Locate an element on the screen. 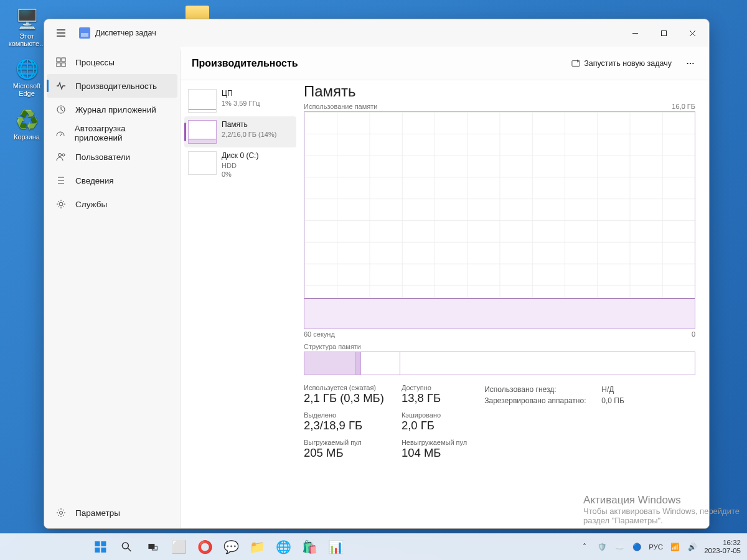 This screenshot has height=560, width=747. stat-value: 205 МБ is located at coordinates (324, 453).